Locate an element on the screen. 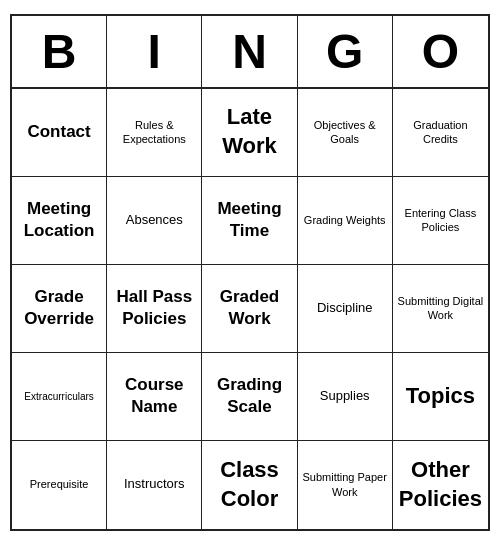  bingo-cell-3: Objectives & Goals is located at coordinates (346, 133).